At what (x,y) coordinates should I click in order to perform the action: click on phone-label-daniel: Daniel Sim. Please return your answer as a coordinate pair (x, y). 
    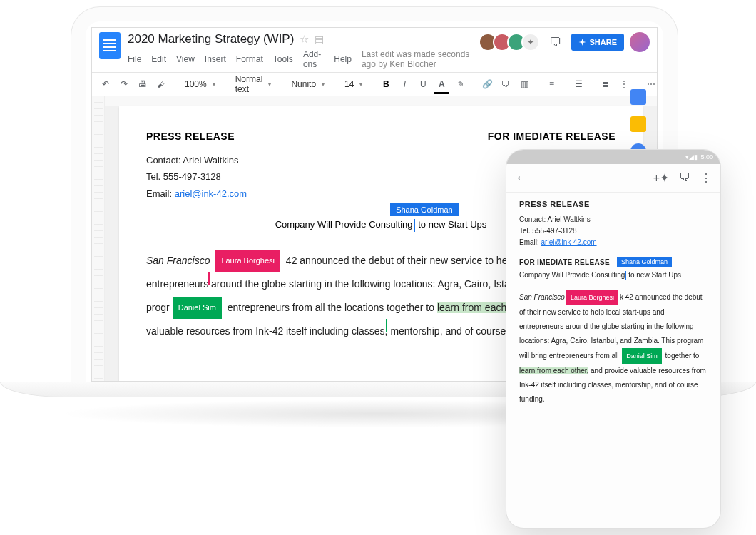
    Looking at the image, I should click on (642, 356).